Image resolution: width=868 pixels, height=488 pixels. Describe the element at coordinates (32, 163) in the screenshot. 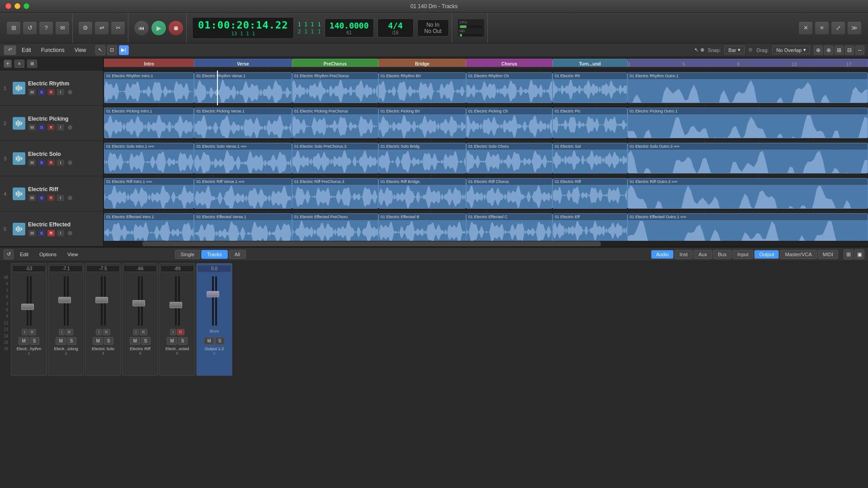

I see `mute-btn-3: M` at that location.